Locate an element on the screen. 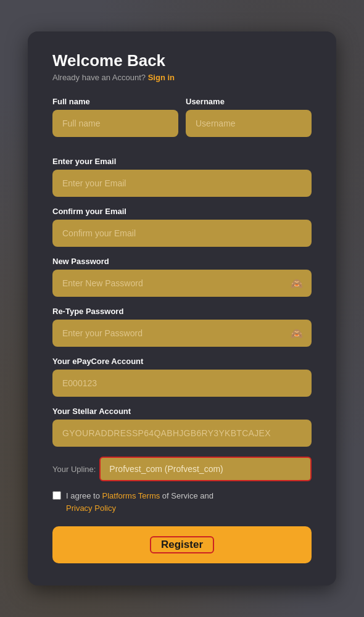 The image size is (364, 617). retype-password-input is located at coordinates (182, 333).